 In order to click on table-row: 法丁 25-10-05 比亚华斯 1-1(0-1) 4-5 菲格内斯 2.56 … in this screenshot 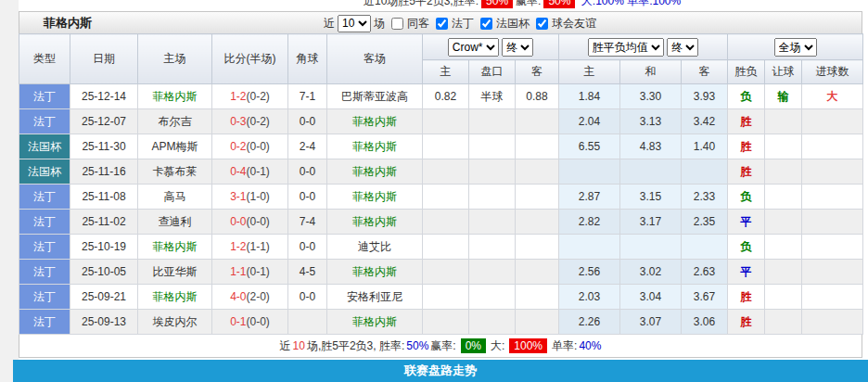, I will do `click(441, 273)`.